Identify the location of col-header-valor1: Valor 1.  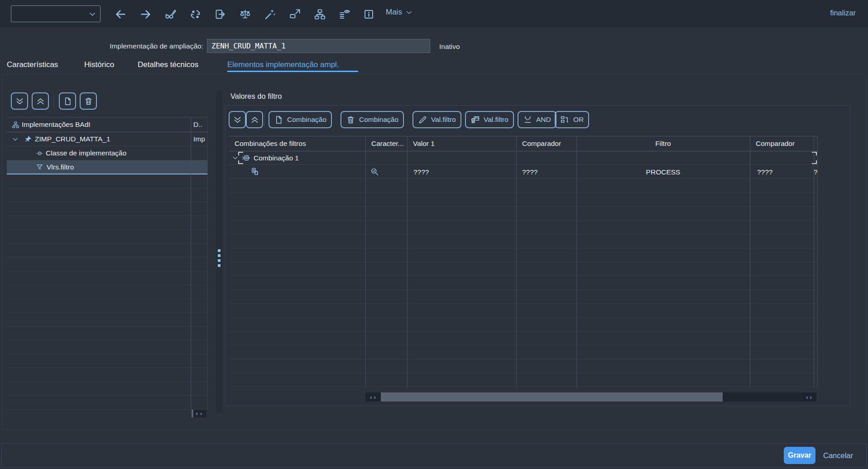
(462, 144).